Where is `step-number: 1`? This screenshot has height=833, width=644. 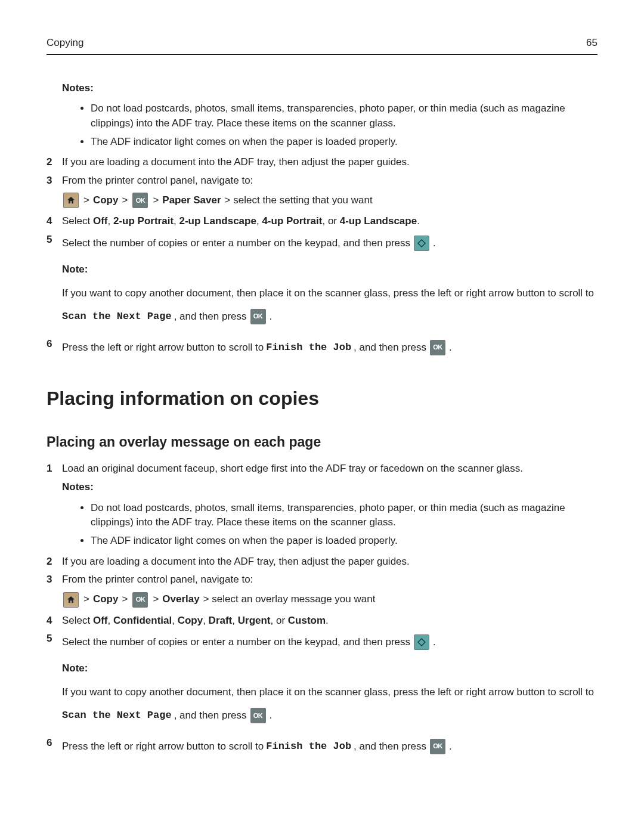 step-number: 1 is located at coordinates (54, 469).